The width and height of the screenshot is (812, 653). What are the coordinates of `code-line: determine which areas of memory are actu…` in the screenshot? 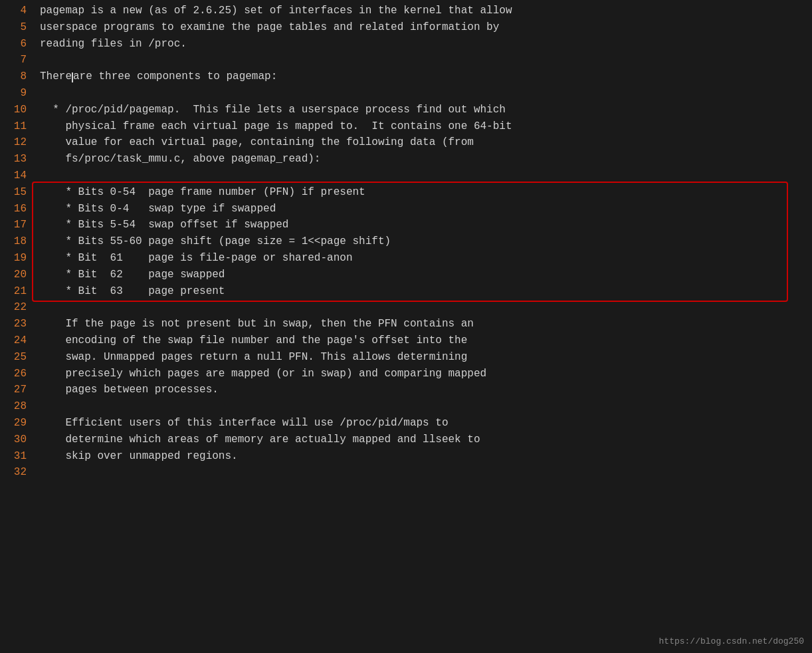 It's located at (426, 440).